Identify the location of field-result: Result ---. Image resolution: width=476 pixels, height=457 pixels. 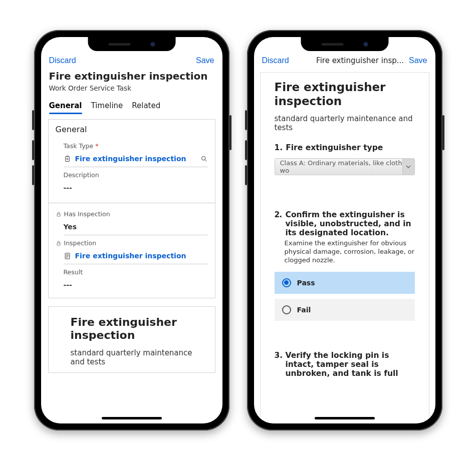
(132, 278).